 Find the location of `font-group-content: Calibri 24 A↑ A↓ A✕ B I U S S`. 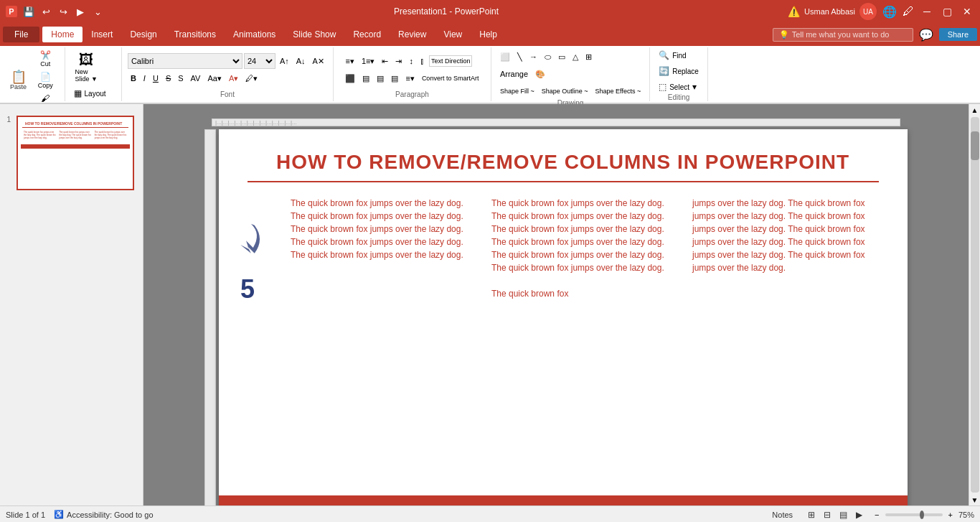

font-group-content: Calibri 24 A↑ A↓ A✕ B I U S S is located at coordinates (227, 70).